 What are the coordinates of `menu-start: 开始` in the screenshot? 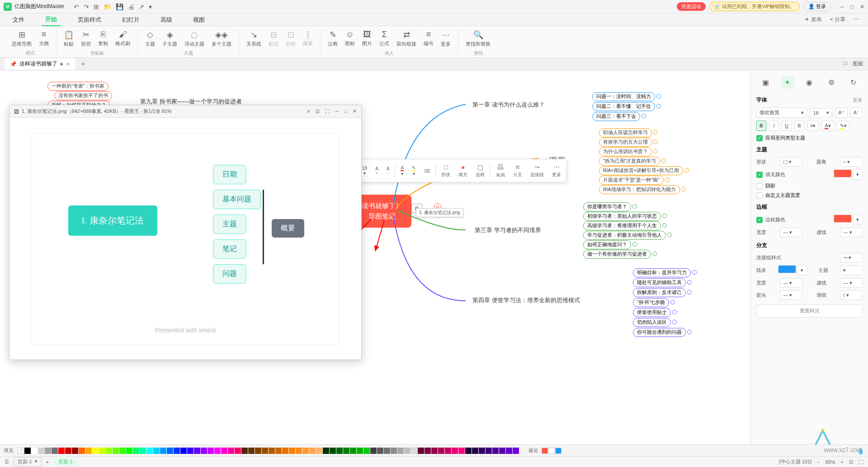 It's located at (51, 20).